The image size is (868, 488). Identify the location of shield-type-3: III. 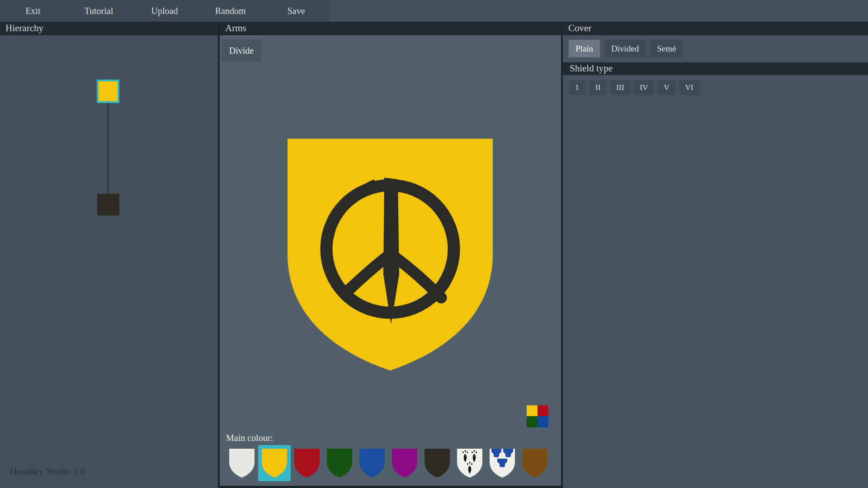
(620, 88).